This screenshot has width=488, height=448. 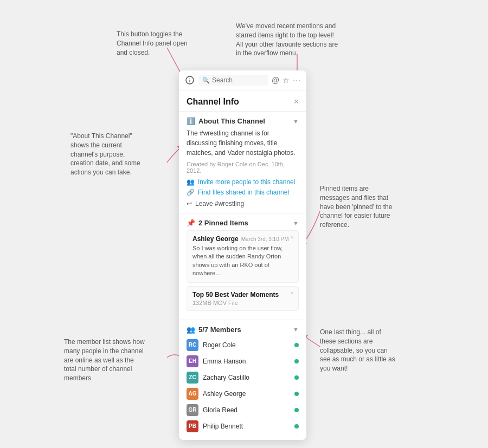 I want to click on member-avatar: AG, so click(x=192, y=394).